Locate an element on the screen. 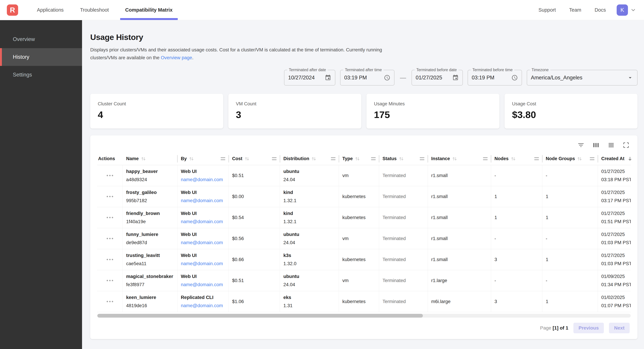  stat-value: 4 is located at coordinates (157, 115).